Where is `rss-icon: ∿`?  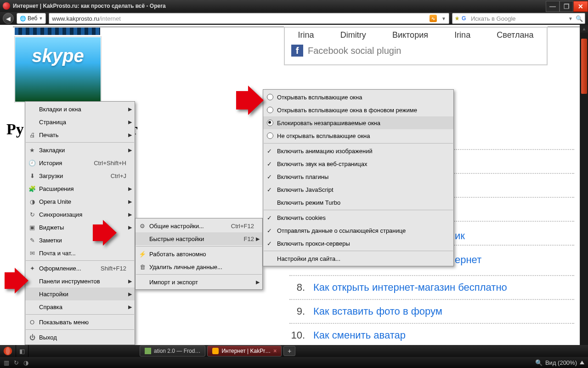
rss-icon: ∿ is located at coordinates (433, 18).